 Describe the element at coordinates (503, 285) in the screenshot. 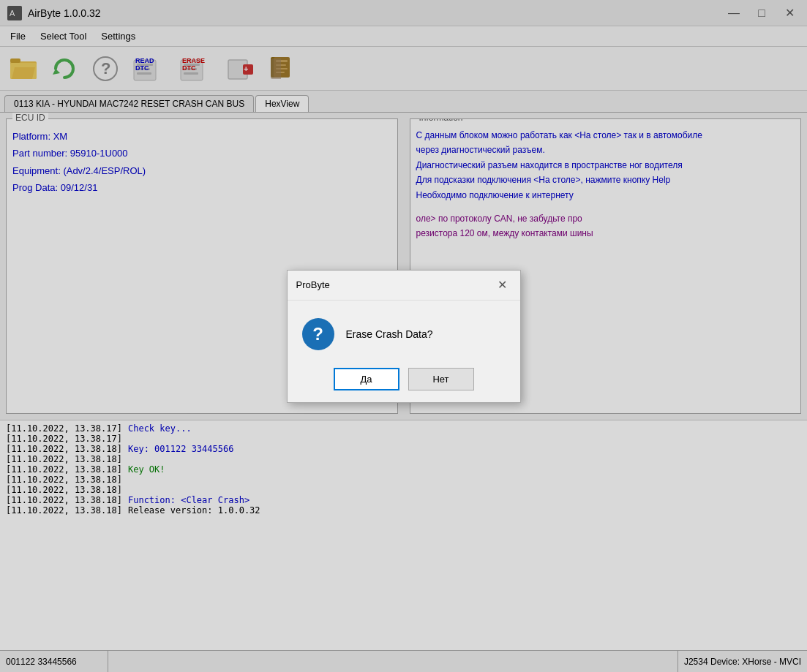

I see `modal-close-button: ✕` at that location.